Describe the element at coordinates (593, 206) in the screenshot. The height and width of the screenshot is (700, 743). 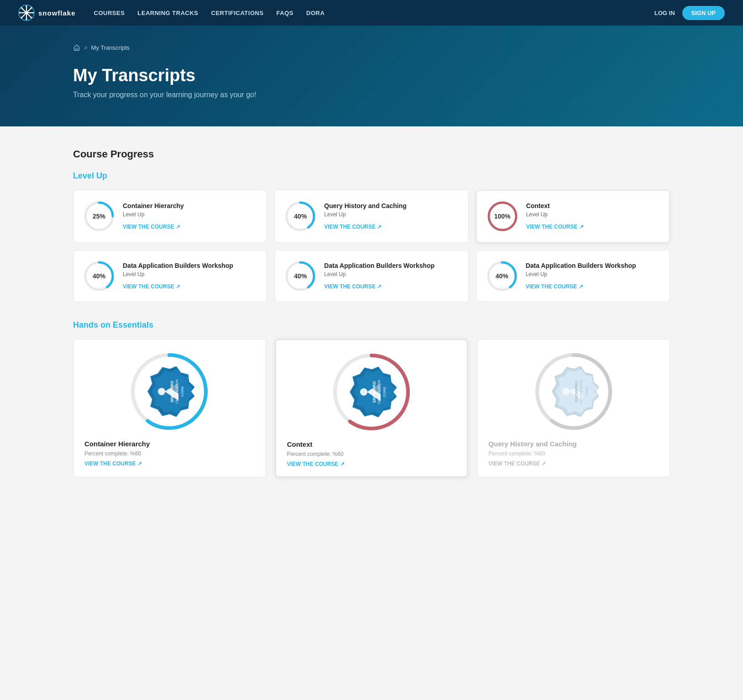
I see `course-name: Context` at that location.